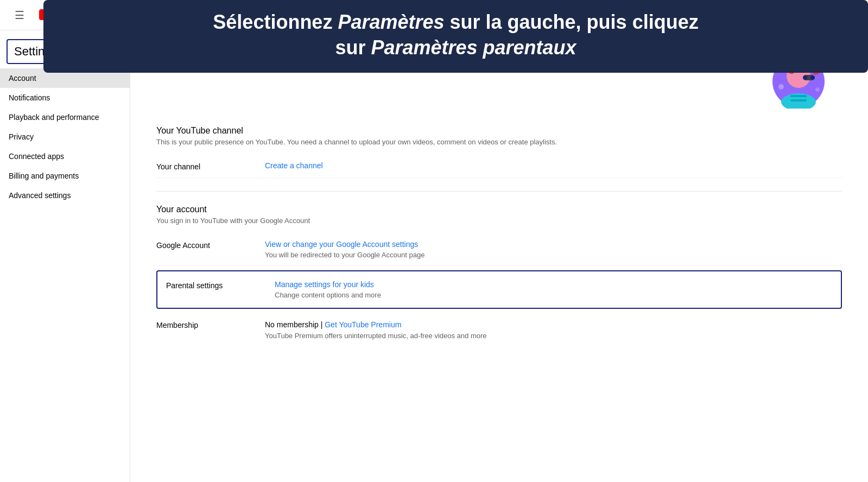  What do you see at coordinates (65, 98) in the screenshot?
I see `sidebar-item-notifications: Notifications` at bounding box center [65, 98].